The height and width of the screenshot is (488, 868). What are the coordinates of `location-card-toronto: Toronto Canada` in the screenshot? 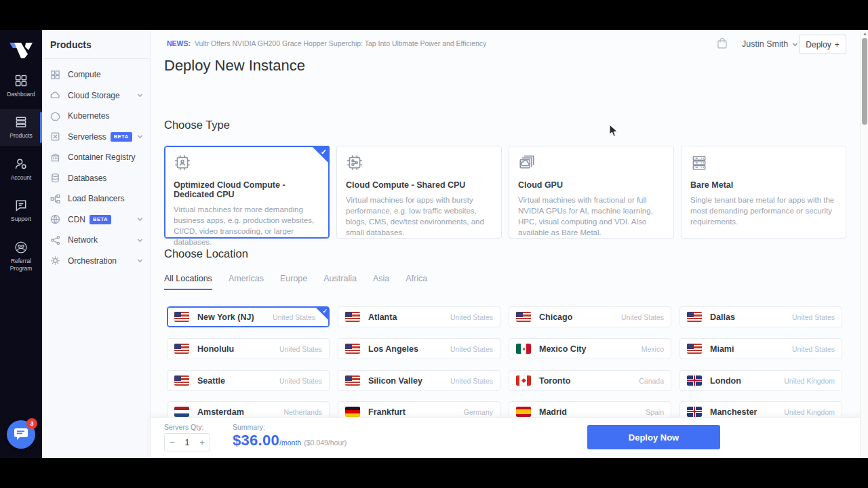 It's located at (590, 381).